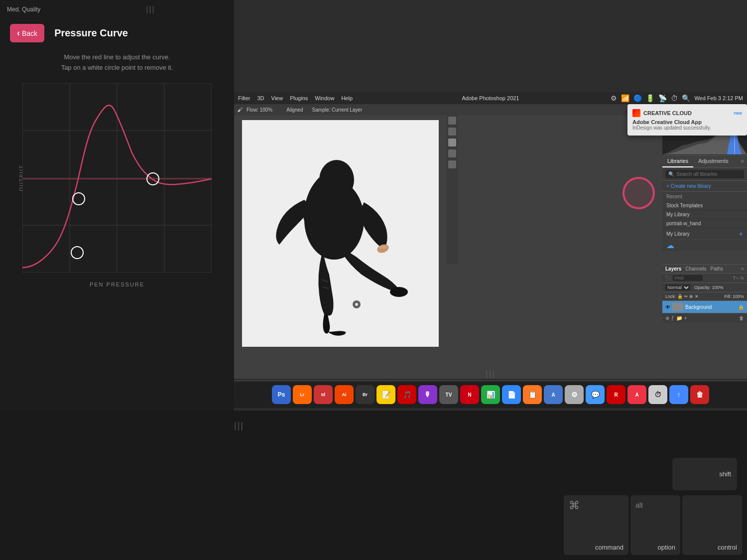 The image size is (747, 560). Describe the element at coordinates (452, 142) in the screenshot. I see `tool-3-active` at that location.